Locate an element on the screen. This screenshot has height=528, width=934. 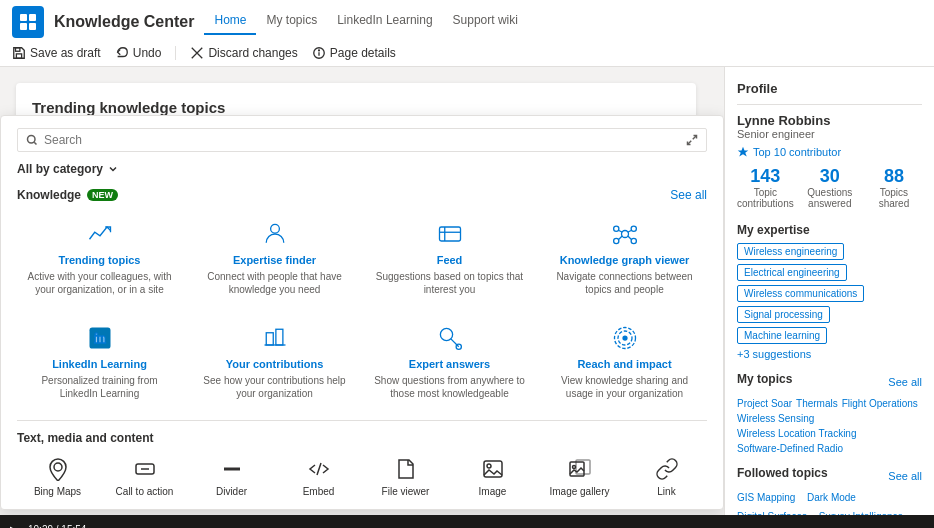
nav-tab-support: Support wiki is located at coordinates (486, 22).